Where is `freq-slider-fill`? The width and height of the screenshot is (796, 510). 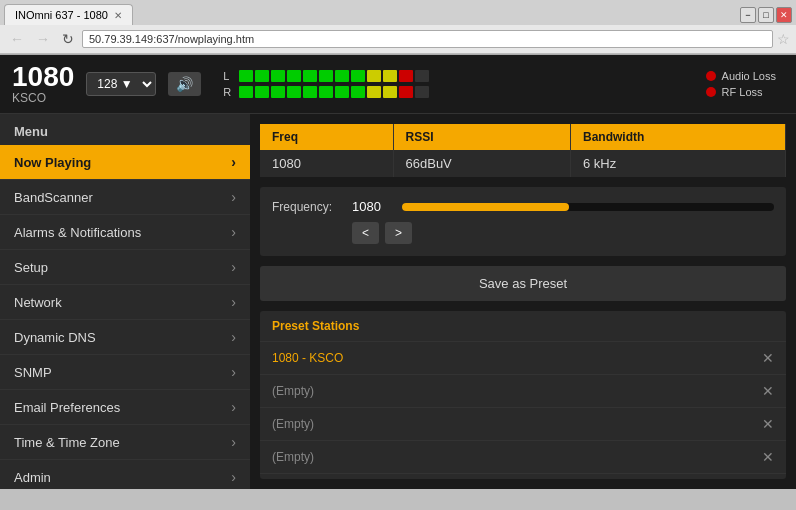
freq-slider-fill is located at coordinates (486, 207).